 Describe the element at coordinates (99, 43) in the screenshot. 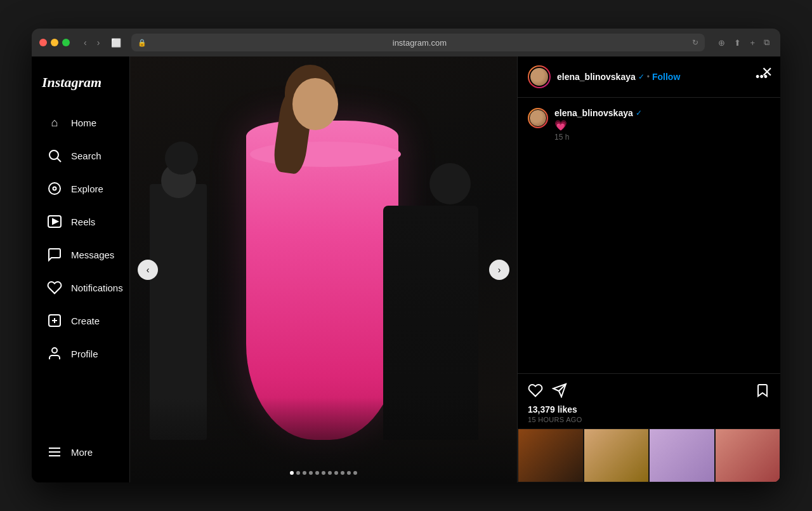

I see `forward-button: ›` at that location.